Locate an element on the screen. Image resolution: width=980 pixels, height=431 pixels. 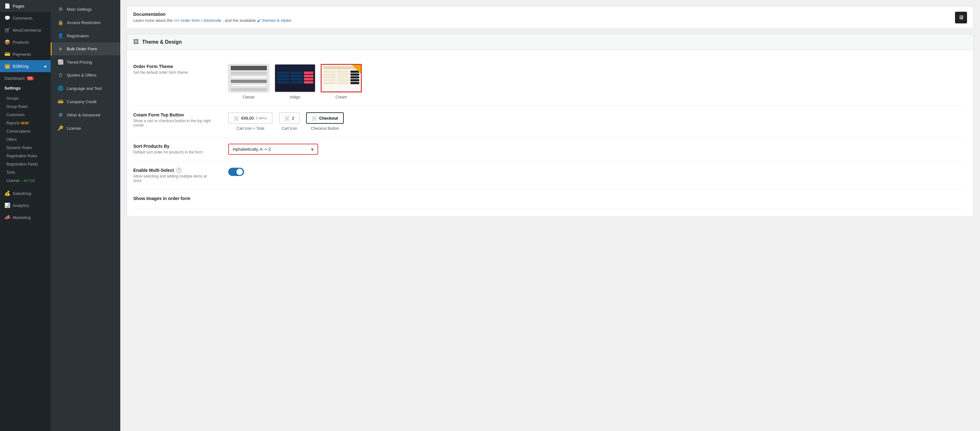
multi-select-title: Enable Multi-Select is located at coordinates (154, 170).